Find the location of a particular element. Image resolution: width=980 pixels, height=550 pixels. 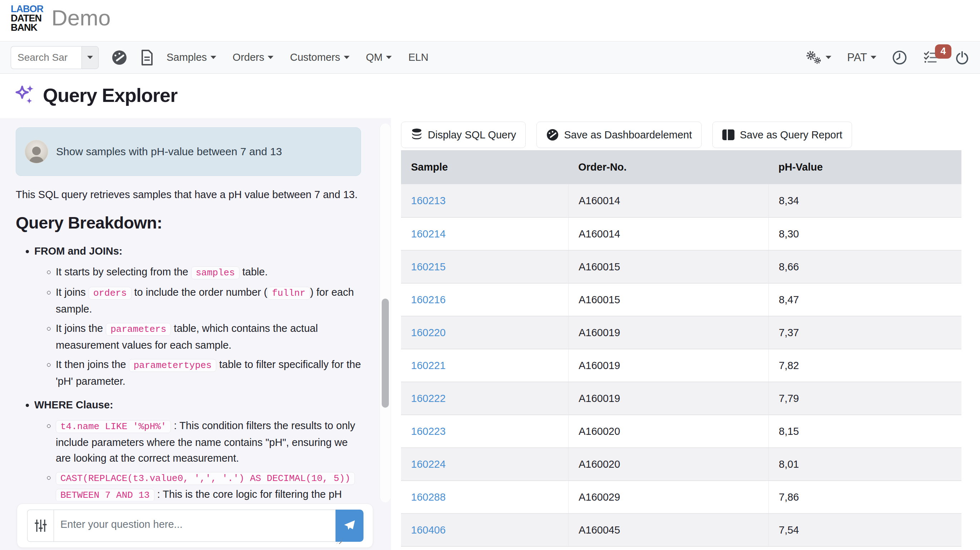

section-label: WHERE Clause: is located at coordinates (74, 405).